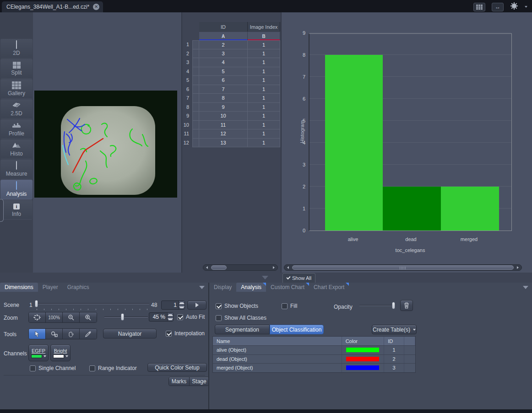 This screenshot has height=413, width=532. What do you see at coordinates (223, 125) in the screenshot?
I see `table-cell: 11` at bounding box center [223, 125].